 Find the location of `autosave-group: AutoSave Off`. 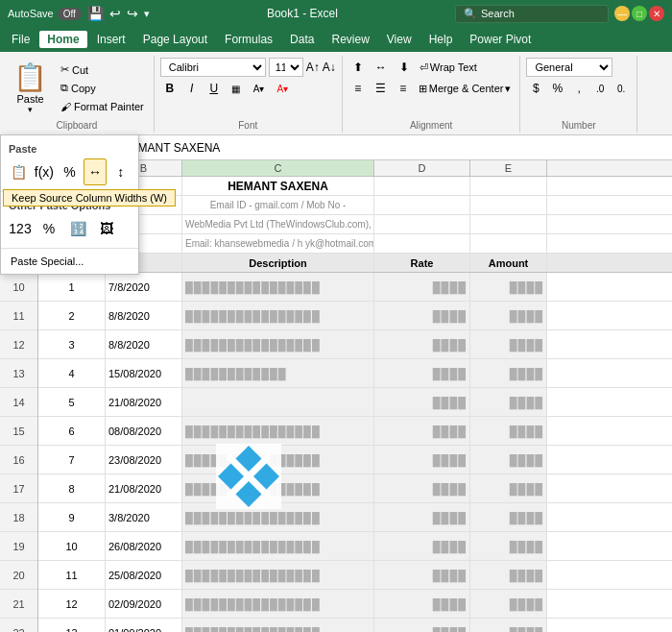

autosave-group: AutoSave Off is located at coordinates (44, 13).